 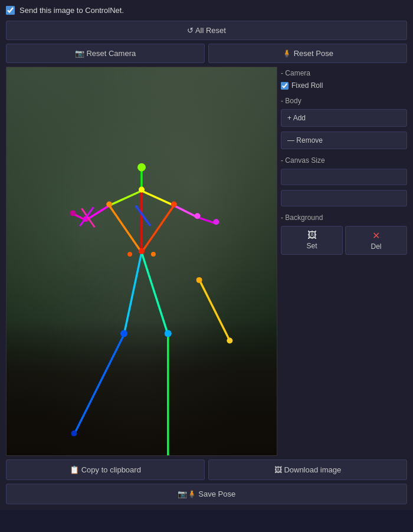 I want to click on copy-to-clipboard-button: 📋 Copy to clipboard, so click(x=105, y=469).